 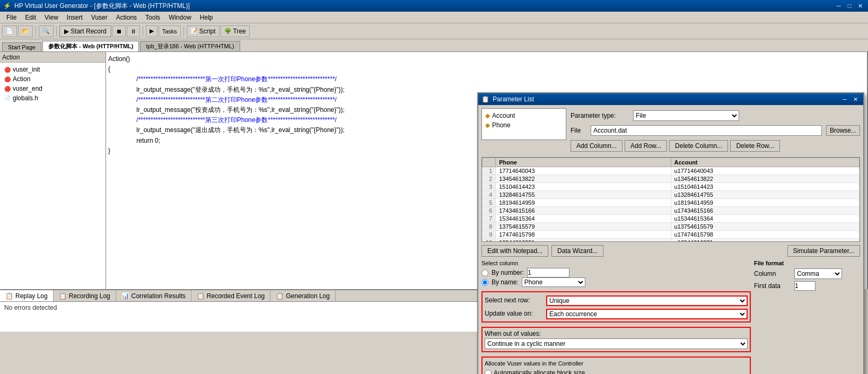 What do you see at coordinates (53, 98) in the screenshot?
I see `tree-globals: 📄 globals.h` at bounding box center [53, 98].